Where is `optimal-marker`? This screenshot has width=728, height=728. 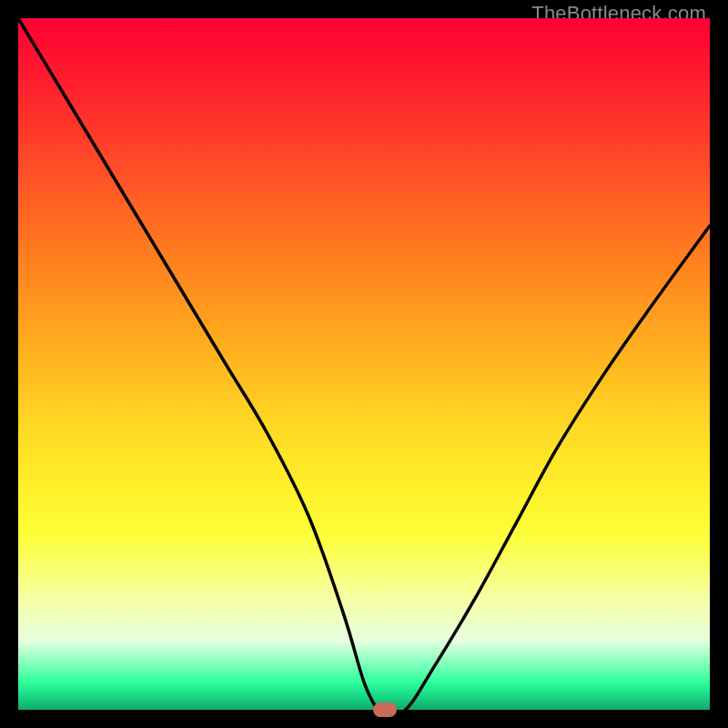
optimal-marker is located at coordinates (385, 710).